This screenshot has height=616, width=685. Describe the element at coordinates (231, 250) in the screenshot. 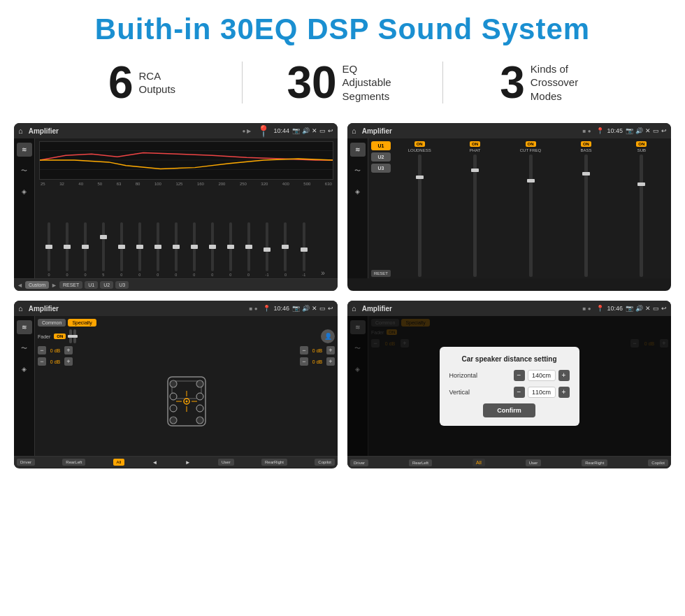

I see `slider-11: 0` at that location.